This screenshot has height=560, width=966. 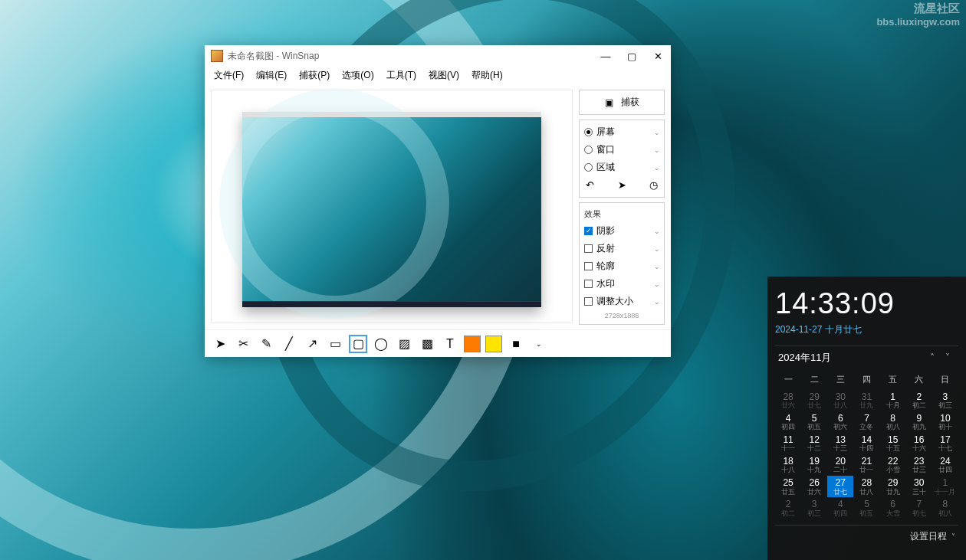 I want to click on menu-options: 选项(O), so click(x=357, y=75).